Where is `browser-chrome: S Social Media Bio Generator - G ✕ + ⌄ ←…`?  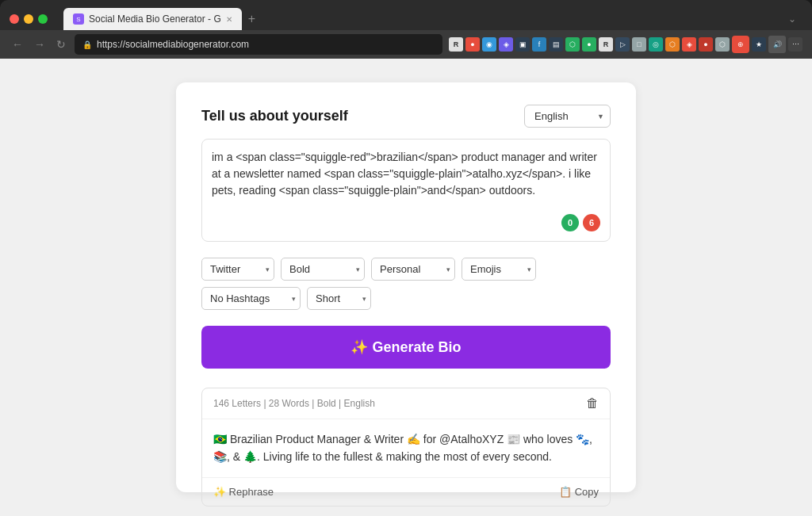
browser-chrome: S Social Media Bio Generator - G ✕ + ⌄ ←… is located at coordinates (406, 29).